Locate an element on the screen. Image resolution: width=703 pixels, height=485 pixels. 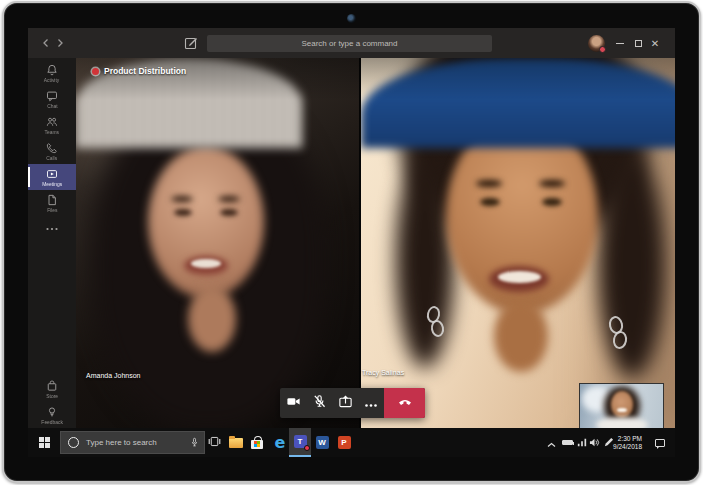
phone-icon is located at coordinates (52, 148).